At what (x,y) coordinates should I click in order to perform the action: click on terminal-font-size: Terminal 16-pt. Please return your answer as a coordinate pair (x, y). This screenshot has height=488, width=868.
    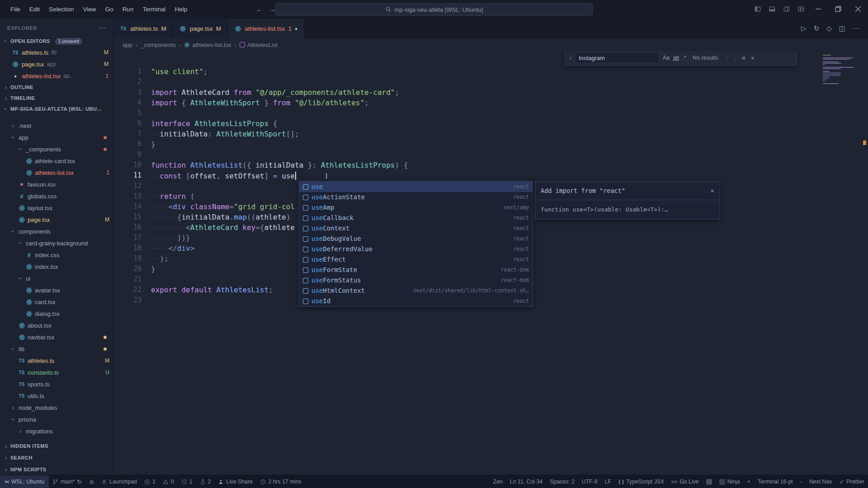
    Looking at the image, I should click on (775, 482).